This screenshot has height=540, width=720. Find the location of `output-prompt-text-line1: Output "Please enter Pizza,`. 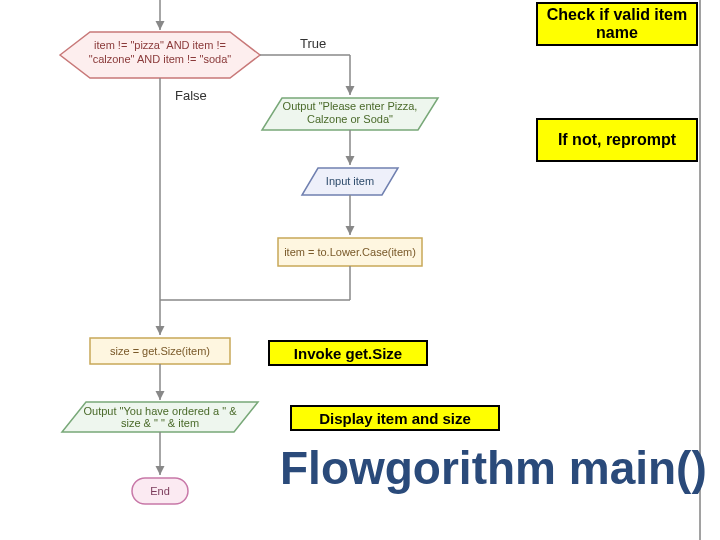

output-prompt-text-line1: Output "Please enter Pizza, is located at coordinates (350, 106).